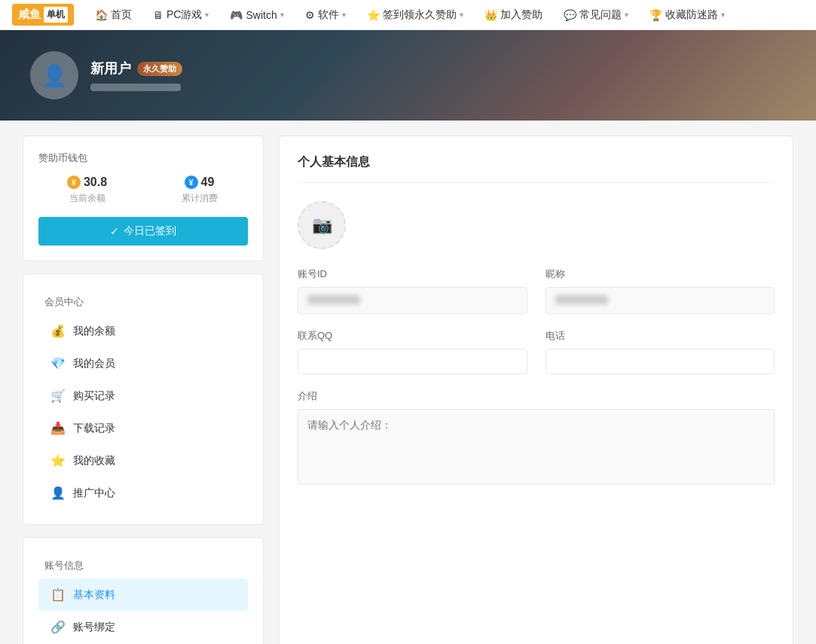  I want to click on nav-software: ⚙ 软件 ▾, so click(325, 15).